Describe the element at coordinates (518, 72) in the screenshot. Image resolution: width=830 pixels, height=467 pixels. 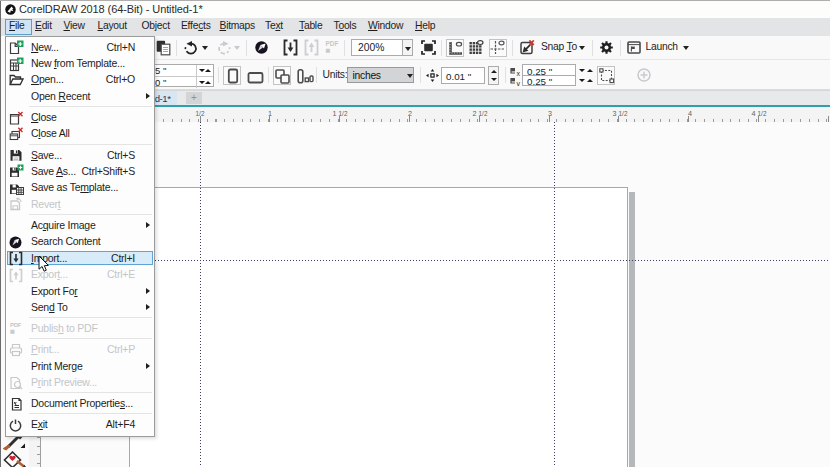
I see `svg-text: x` at that location.